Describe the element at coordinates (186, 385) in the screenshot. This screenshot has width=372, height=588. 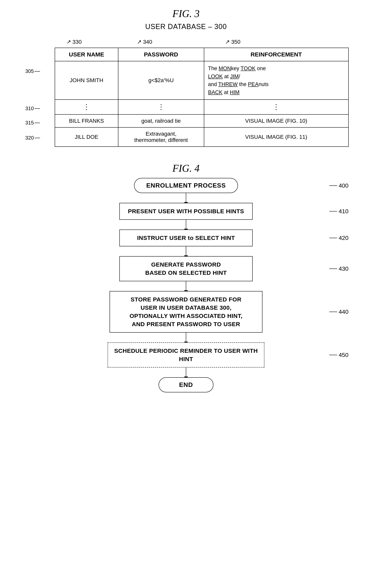
I see `flow-item-end: END` at that location.